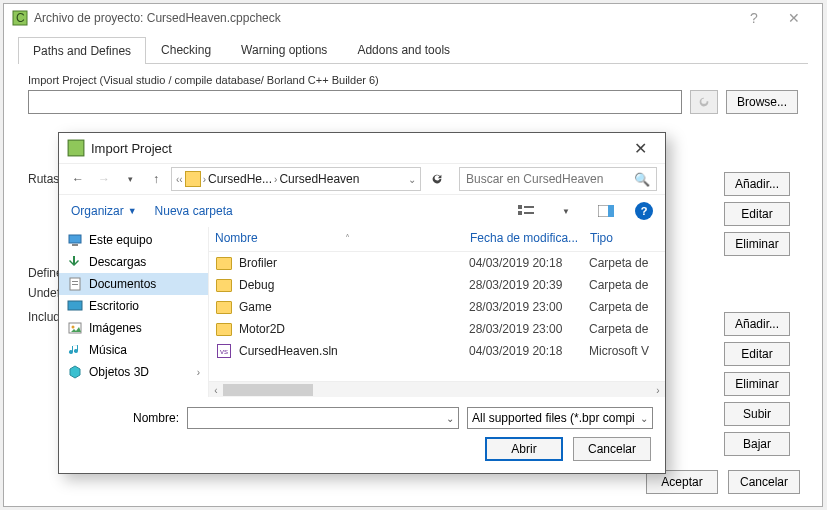 The height and width of the screenshot is (510, 827). What do you see at coordinates (319, 179) in the screenshot?
I see `breadcrumb-seg-1: CursedHeaven` at bounding box center [319, 179].